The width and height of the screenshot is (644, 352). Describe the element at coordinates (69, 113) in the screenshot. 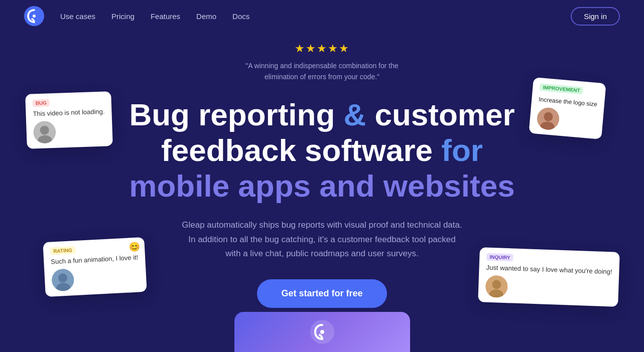

I see `bug-card-text: This video is not loading.` at that location.